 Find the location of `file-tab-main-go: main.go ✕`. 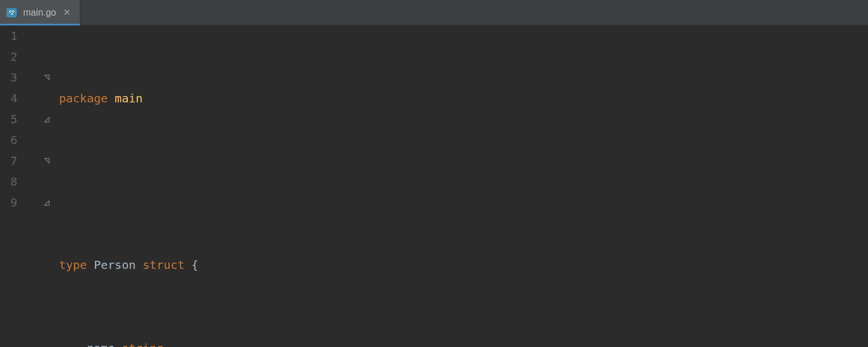

file-tab-main-go: main.go ✕ is located at coordinates (41, 13).